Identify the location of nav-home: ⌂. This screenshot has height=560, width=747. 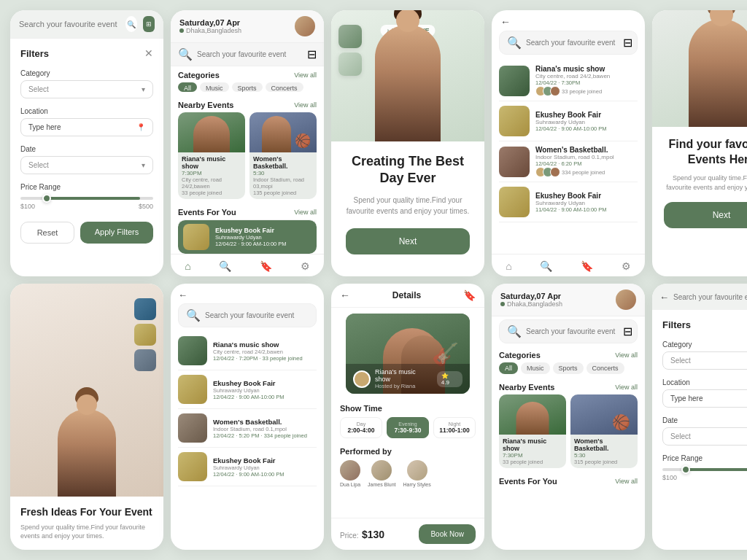
(187, 266).